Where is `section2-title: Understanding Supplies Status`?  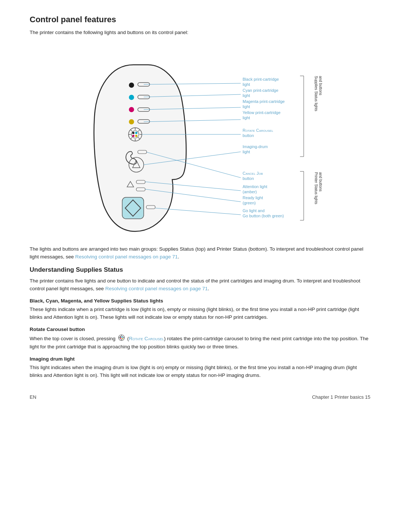
section2-title: Understanding Supplies Status is located at coordinates (200, 270).